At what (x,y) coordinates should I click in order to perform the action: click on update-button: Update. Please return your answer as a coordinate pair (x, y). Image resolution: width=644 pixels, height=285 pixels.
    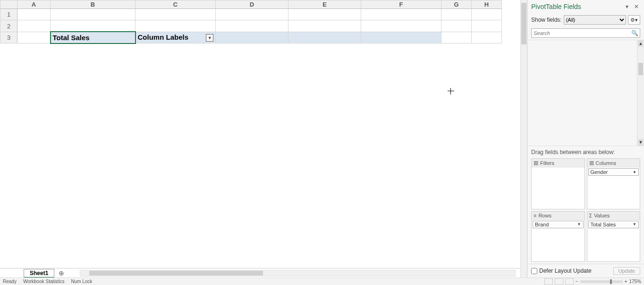
    Looking at the image, I should click on (627, 271).